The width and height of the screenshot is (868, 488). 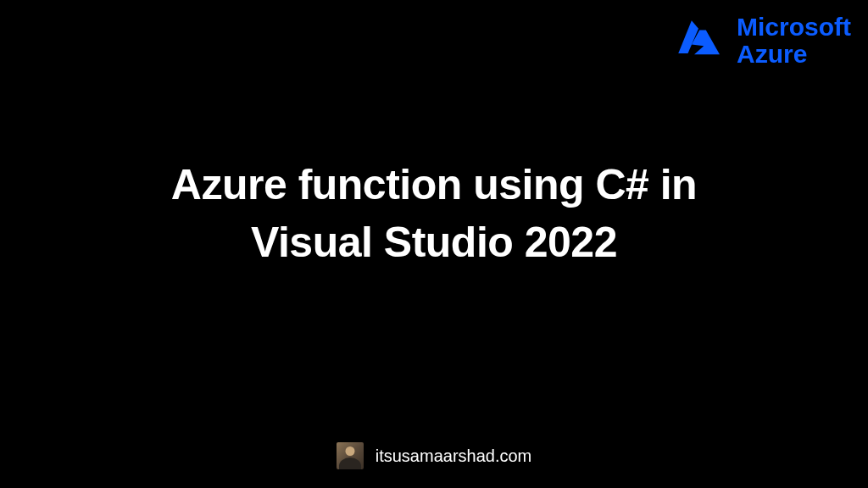 What do you see at coordinates (434, 186) in the screenshot?
I see `title-line1: Azure function using C# in` at bounding box center [434, 186].